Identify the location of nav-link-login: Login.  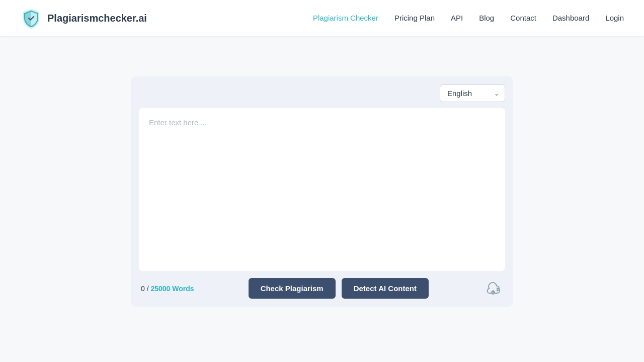
(615, 18).